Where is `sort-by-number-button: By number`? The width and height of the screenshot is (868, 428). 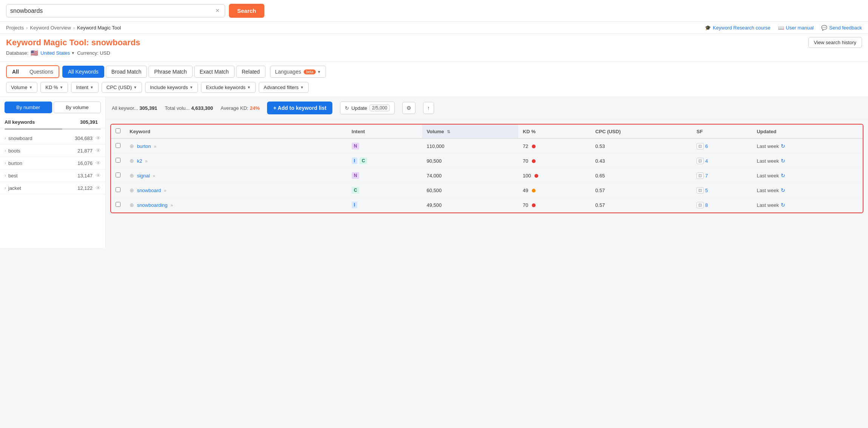
sort-by-number-button: By number is located at coordinates (28, 107).